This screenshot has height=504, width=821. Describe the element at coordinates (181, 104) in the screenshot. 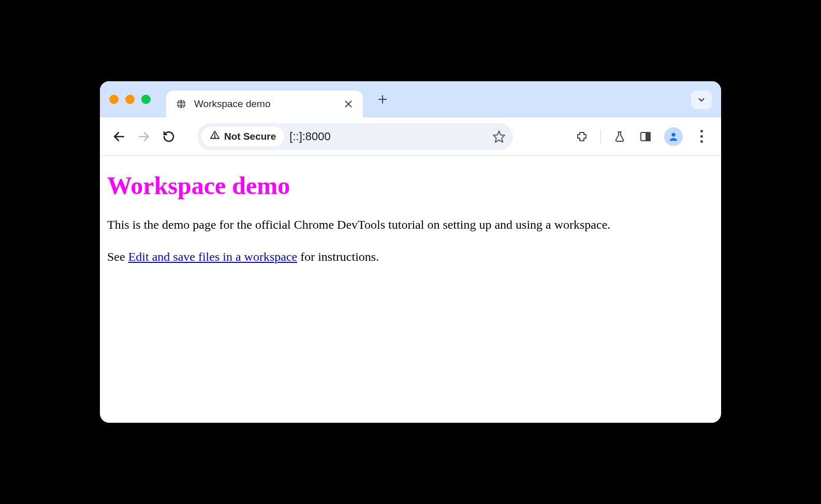

I see `globe-icon` at that location.